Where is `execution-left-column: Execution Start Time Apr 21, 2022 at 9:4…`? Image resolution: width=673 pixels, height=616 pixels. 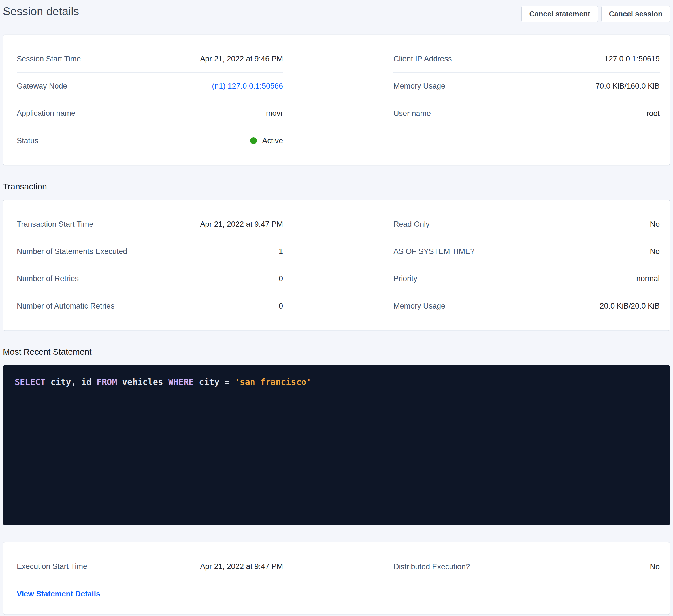
execution-left-column: Execution Start Time Apr 21, 2022 at 9:4… is located at coordinates (150, 581).